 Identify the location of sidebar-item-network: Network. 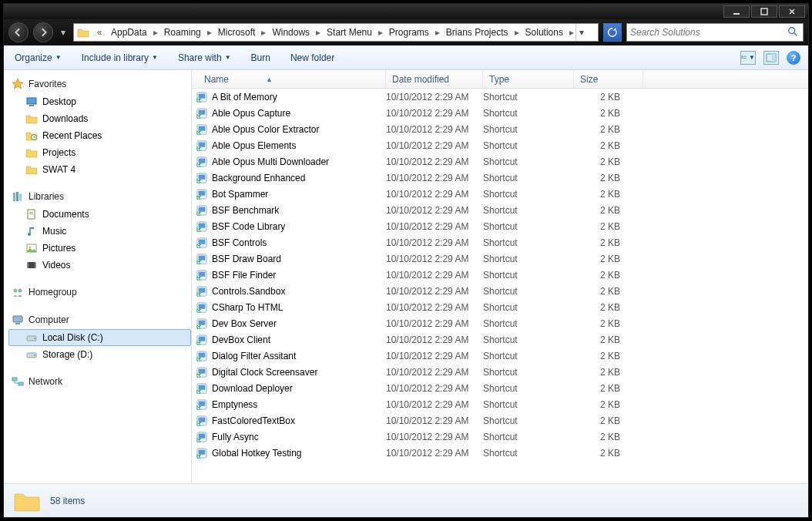
(100, 382).